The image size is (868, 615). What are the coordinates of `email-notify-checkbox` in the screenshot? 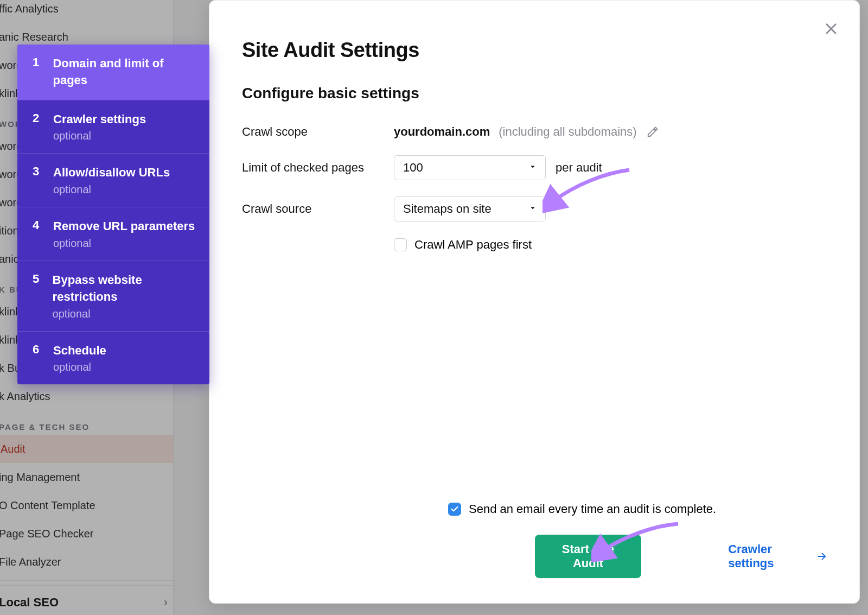 It's located at (455, 509).